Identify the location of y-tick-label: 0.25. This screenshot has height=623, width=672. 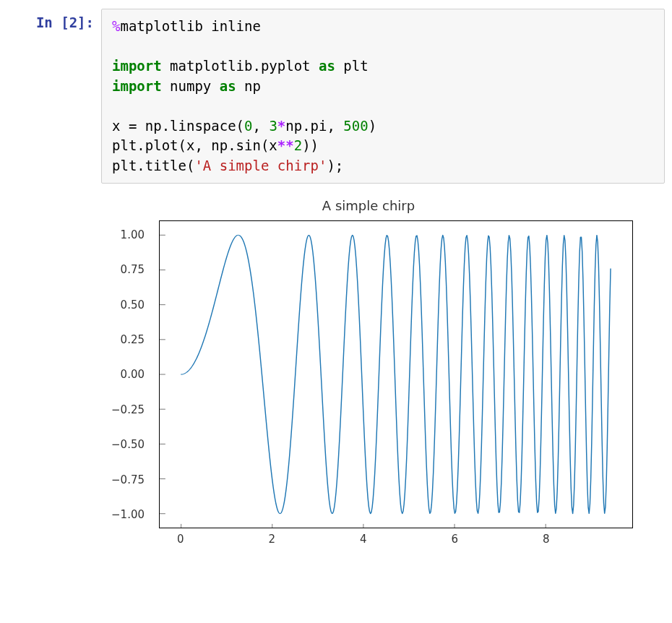
(133, 340).